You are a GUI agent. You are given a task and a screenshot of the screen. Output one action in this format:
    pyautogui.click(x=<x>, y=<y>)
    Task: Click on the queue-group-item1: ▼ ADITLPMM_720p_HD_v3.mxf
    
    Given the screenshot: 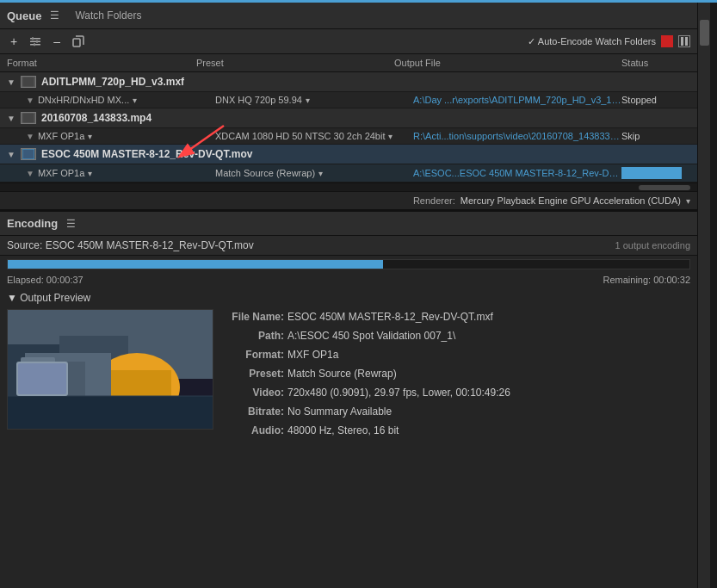 What is the action you would take?
    pyautogui.click(x=349, y=83)
    